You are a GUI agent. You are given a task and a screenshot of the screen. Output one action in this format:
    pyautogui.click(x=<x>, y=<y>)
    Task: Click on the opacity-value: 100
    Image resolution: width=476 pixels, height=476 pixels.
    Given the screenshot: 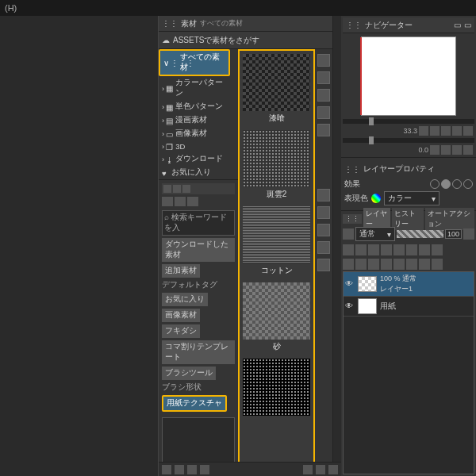 What is the action you would take?
    pyautogui.click(x=454, y=234)
    